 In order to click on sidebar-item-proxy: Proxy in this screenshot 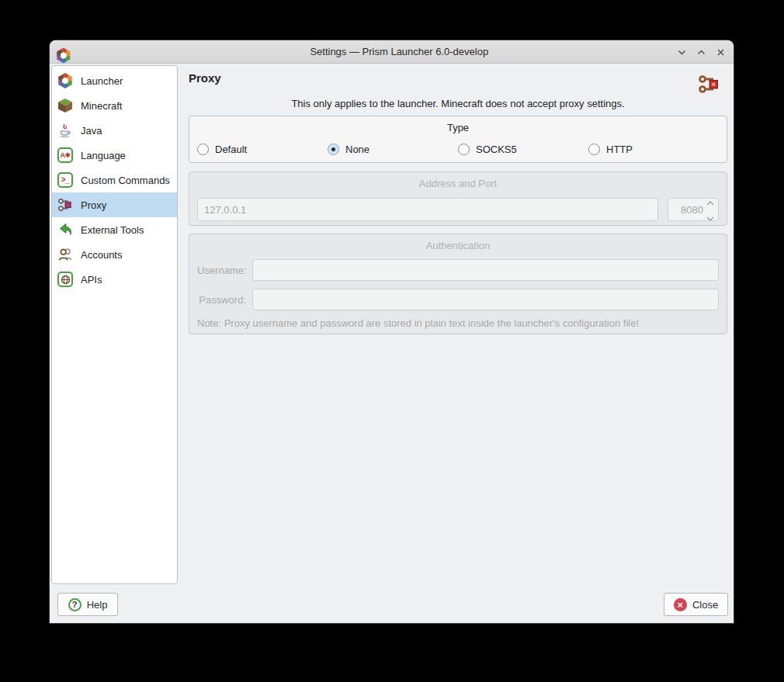, I will do `click(115, 205)`.